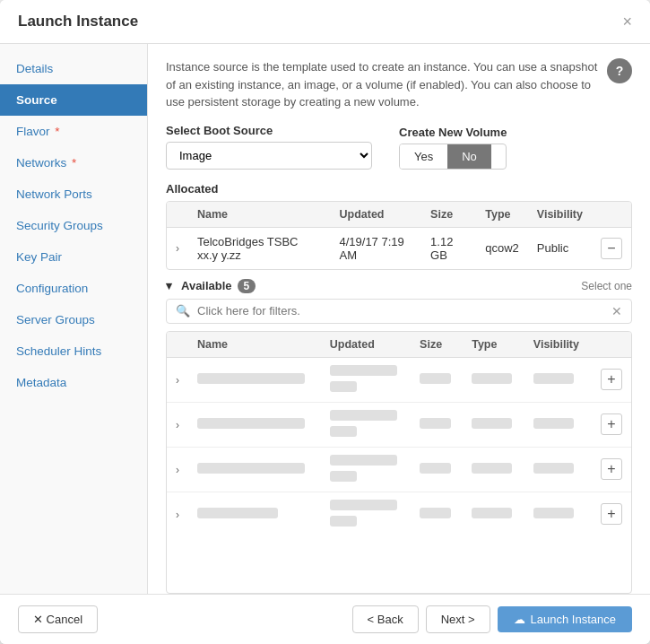 The image size is (650, 644). What do you see at coordinates (74, 319) in the screenshot?
I see `sidebar-item-server-groups: Server Groups` at bounding box center [74, 319].